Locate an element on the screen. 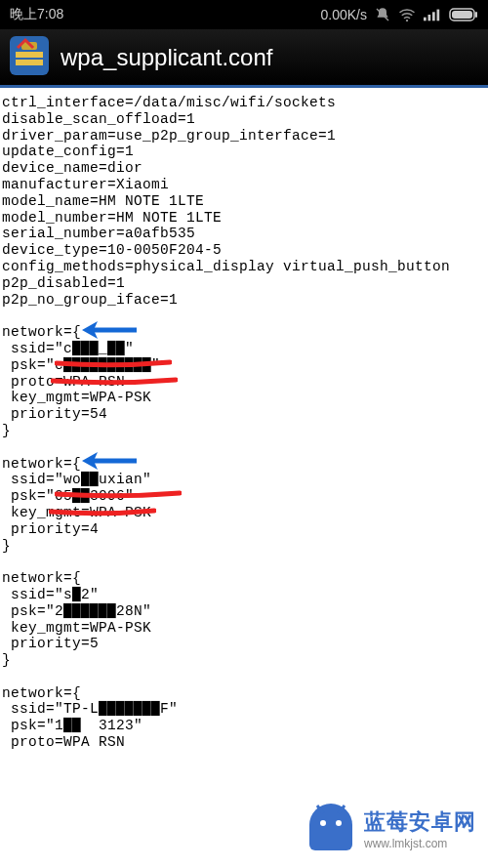 Image resolution: width=488 pixels, height=868 pixels. wifi-icon is located at coordinates (407, 15).